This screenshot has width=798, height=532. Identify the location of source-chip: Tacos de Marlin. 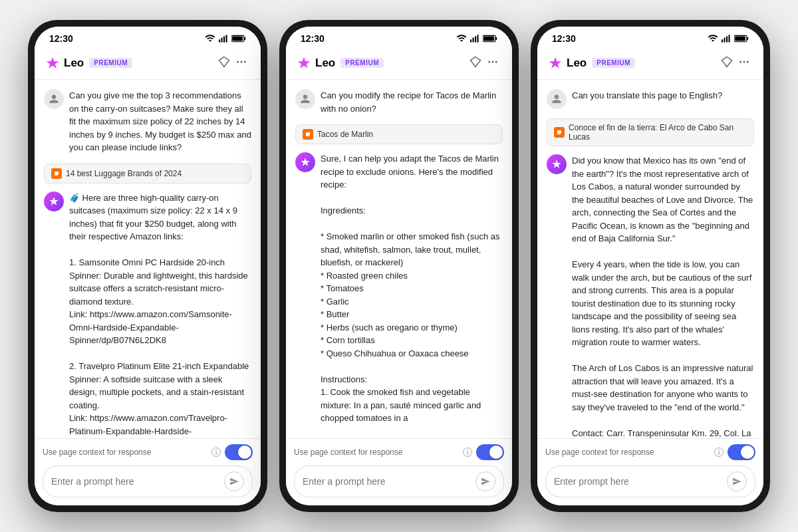
(399, 134).